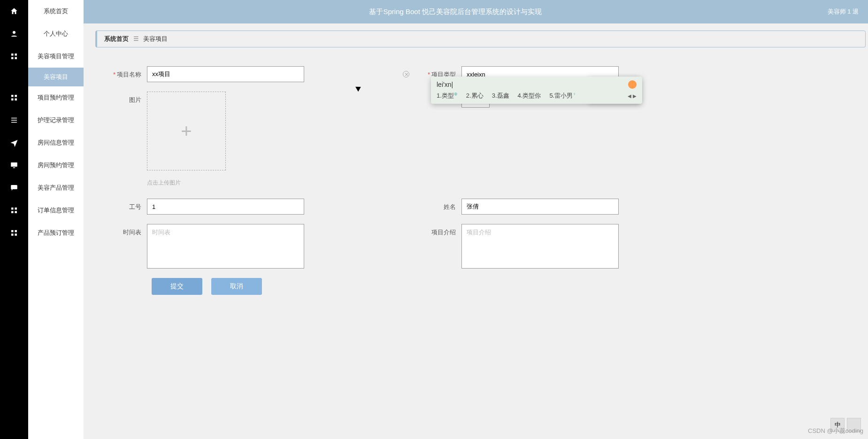 This screenshot has width=868, height=439. I want to click on plus-icon: +, so click(186, 131).